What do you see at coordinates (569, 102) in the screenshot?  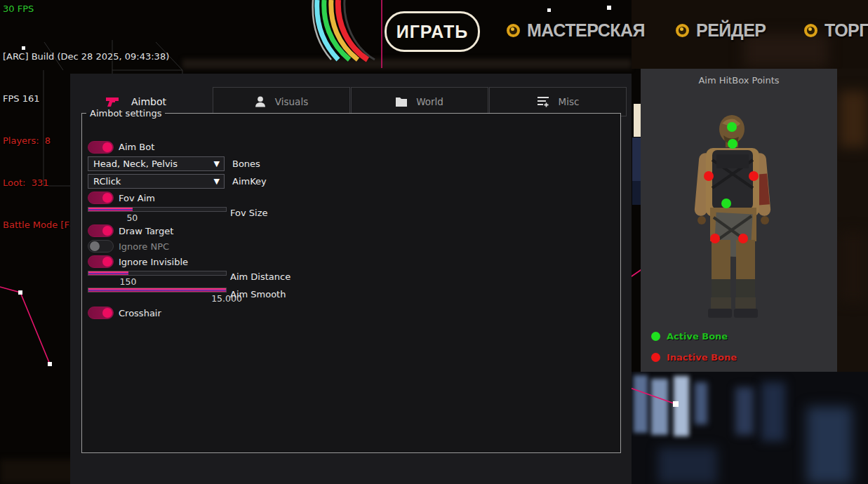 I see `tab-label: Misc` at bounding box center [569, 102].